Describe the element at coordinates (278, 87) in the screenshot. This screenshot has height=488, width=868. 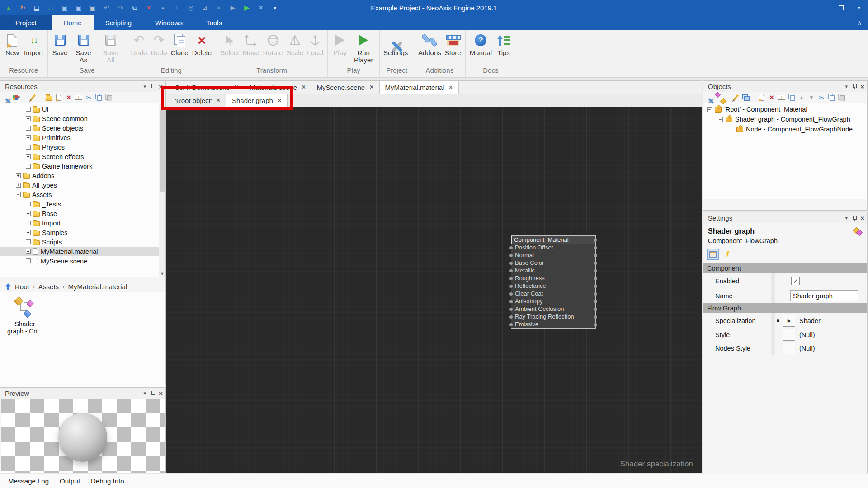
I see `document-tab-materials-scene: Materials.scene×` at that location.